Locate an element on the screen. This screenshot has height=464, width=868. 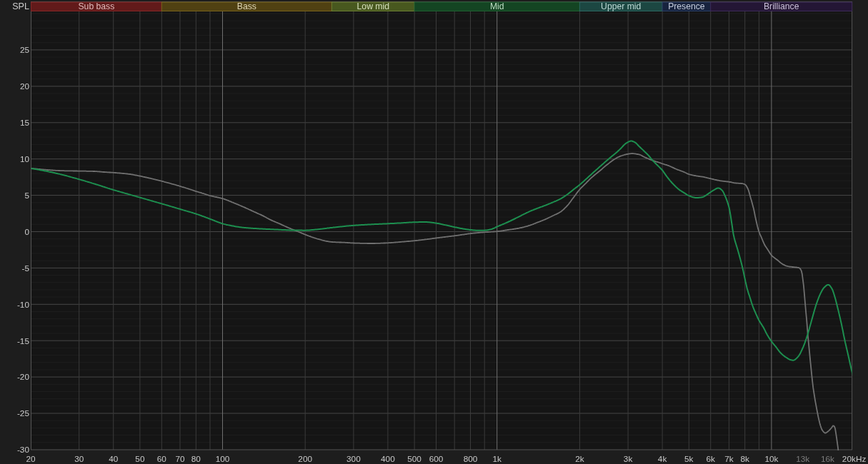
svg-text: -15 is located at coordinates (23, 341).